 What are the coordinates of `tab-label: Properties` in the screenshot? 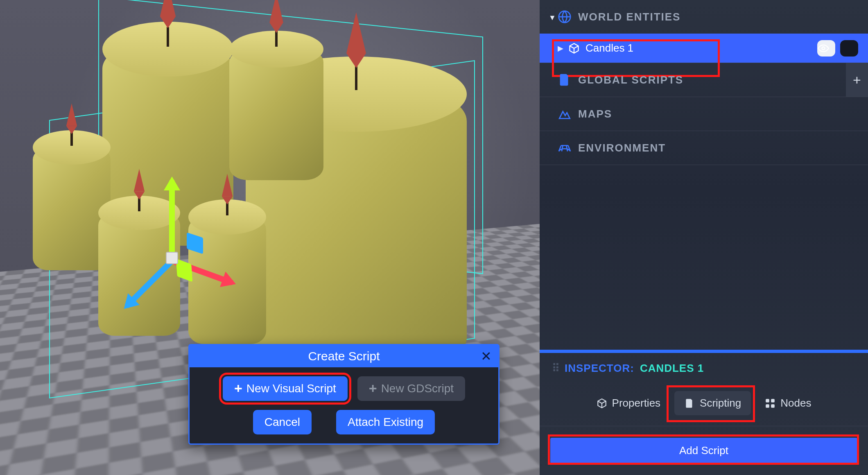 It's located at (636, 403).